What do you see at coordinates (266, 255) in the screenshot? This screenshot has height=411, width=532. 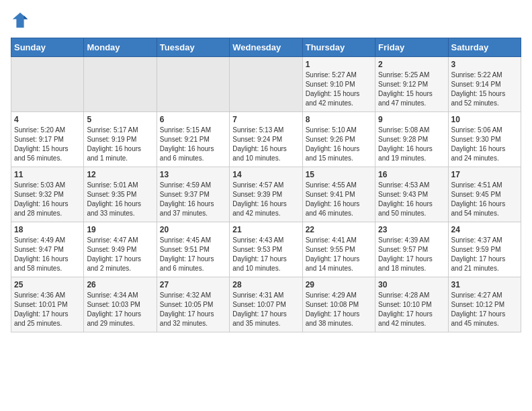 I see `day-info: Sunrise: 4:43 AM Sunset: 9:53 PM Dayligh…` at bounding box center [266, 255].